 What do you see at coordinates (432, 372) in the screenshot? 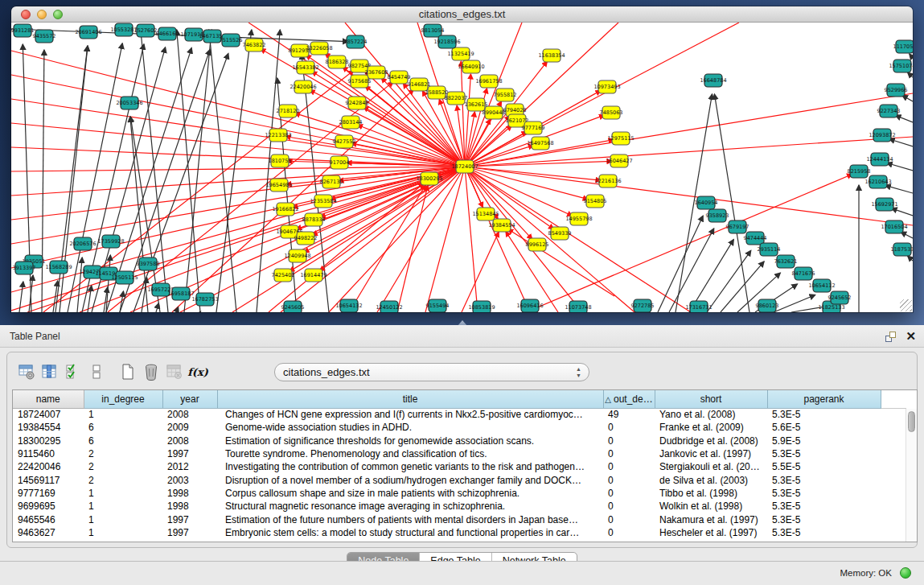
I see `table-selector: citations_edges.txt ▲▼` at bounding box center [432, 372].